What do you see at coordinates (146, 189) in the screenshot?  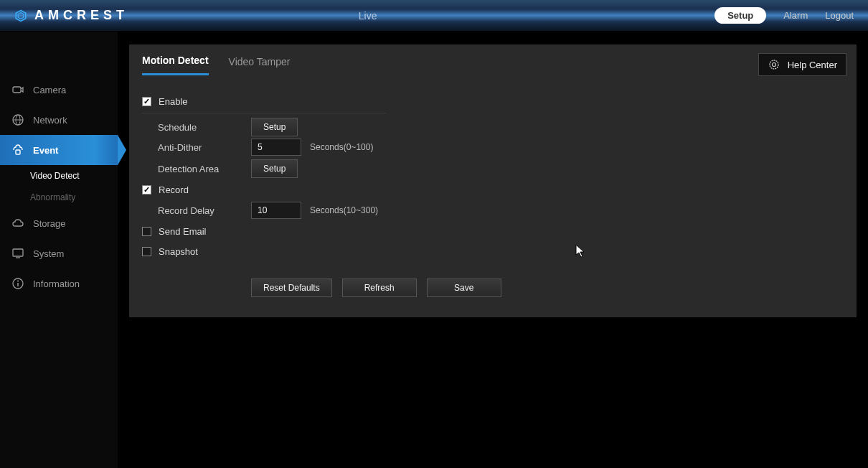 I see `record-checkbox` at bounding box center [146, 189].